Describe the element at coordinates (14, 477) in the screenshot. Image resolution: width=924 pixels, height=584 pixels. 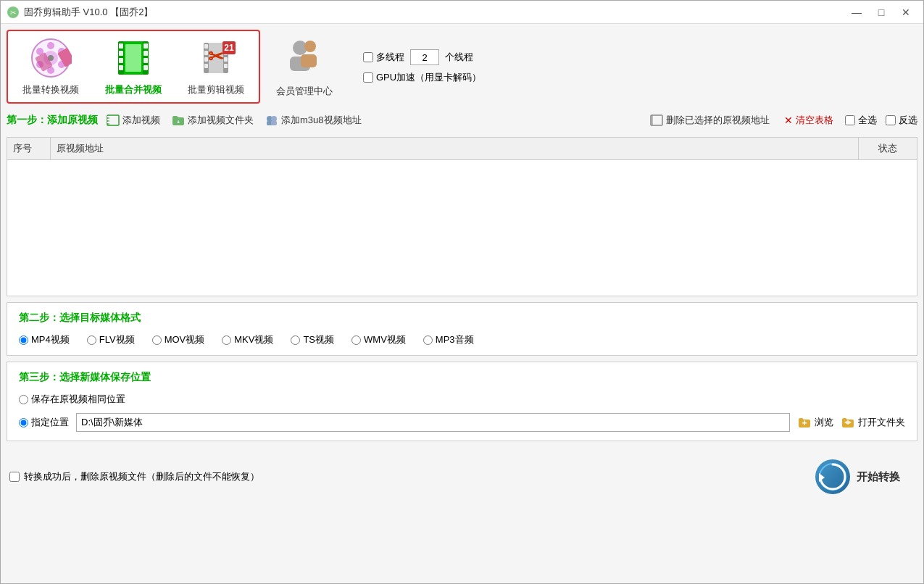
I see `delete-after-convert-checkbox` at that location.